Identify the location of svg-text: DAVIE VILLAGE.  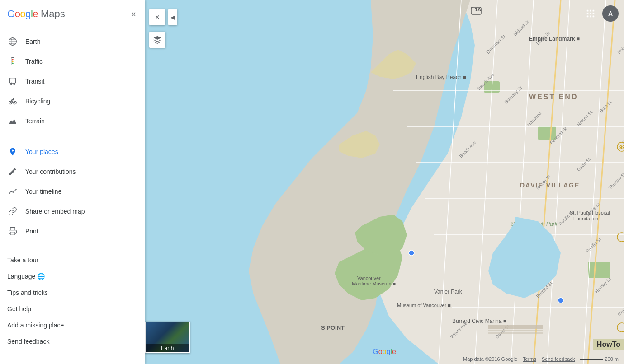
(550, 185).